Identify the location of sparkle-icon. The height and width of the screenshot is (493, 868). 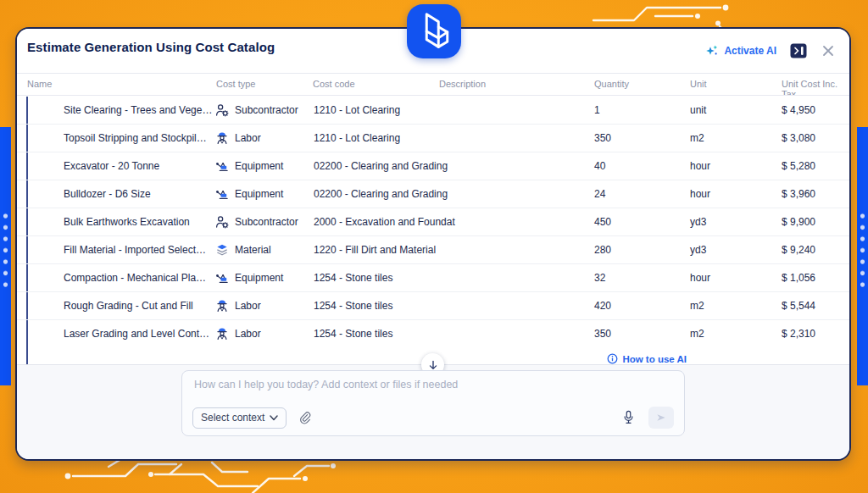
(712, 51).